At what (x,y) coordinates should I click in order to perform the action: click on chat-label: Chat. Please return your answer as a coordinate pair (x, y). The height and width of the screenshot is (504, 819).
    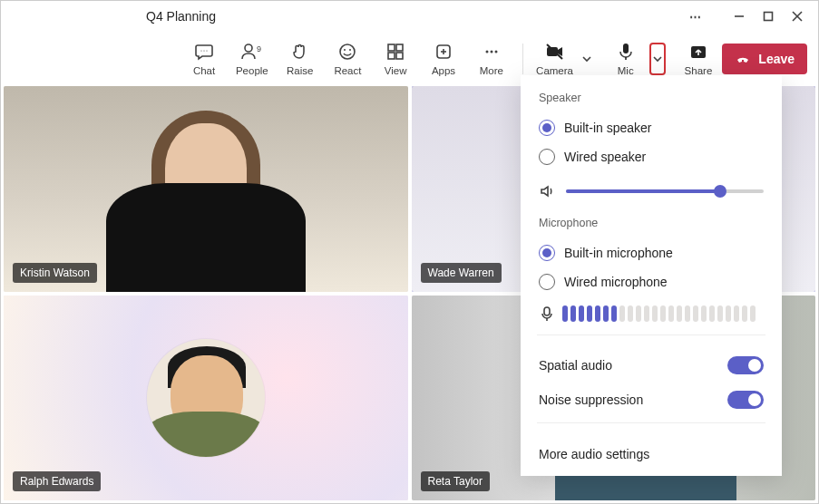
    Looking at the image, I should click on (204, 71).